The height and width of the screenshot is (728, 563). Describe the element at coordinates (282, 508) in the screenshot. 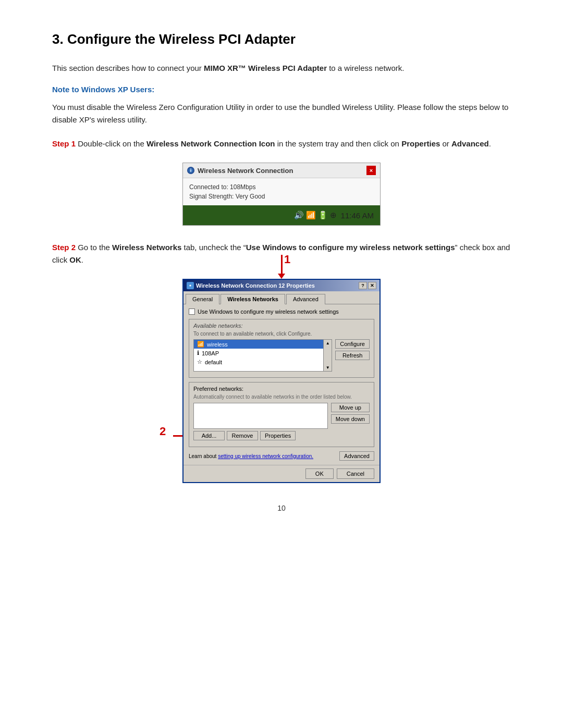

I see `page-number: 10` at that location.